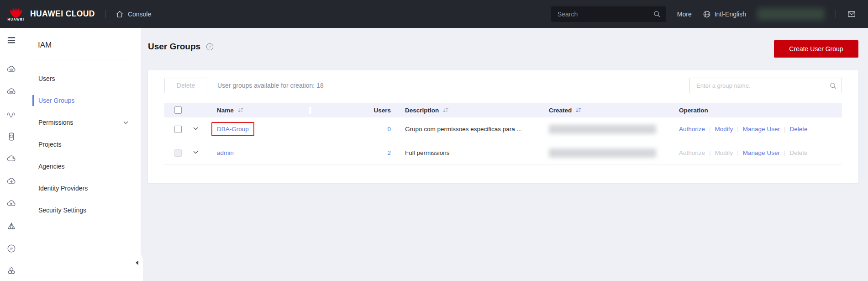  I want to click on column-header-users: Users, so click(352, 111).